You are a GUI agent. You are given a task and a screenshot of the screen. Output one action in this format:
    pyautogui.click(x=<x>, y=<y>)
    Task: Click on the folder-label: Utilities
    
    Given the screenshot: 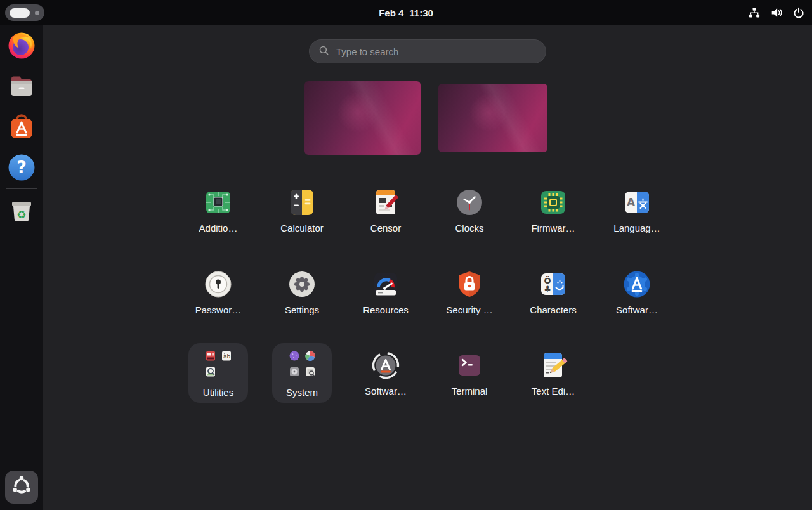 What is the action you would take?
    pyautogui.click(x=218, y=392)
    